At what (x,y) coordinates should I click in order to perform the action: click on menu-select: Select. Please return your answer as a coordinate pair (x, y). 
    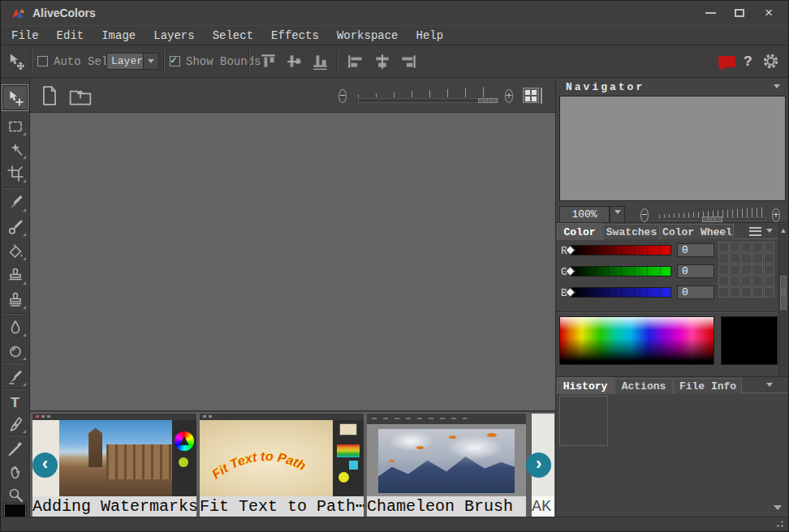
    Looking at the image, I should click on (233, 36).